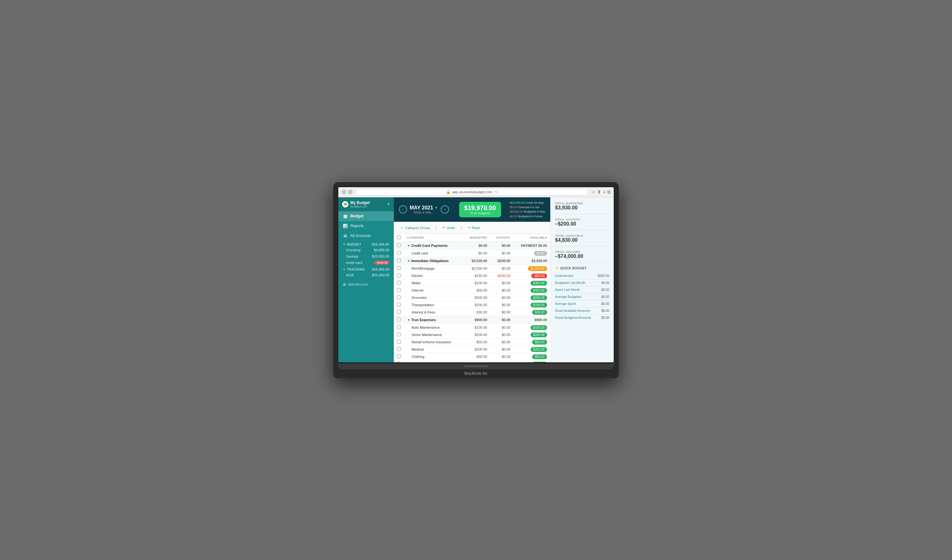 Image resolution: width=952 pixels, height=560 pixels. What do you see at coordinates (593, 192) in the screenshot?
I see `bookmark-btn: ☆` at bounding box center [593, 192].